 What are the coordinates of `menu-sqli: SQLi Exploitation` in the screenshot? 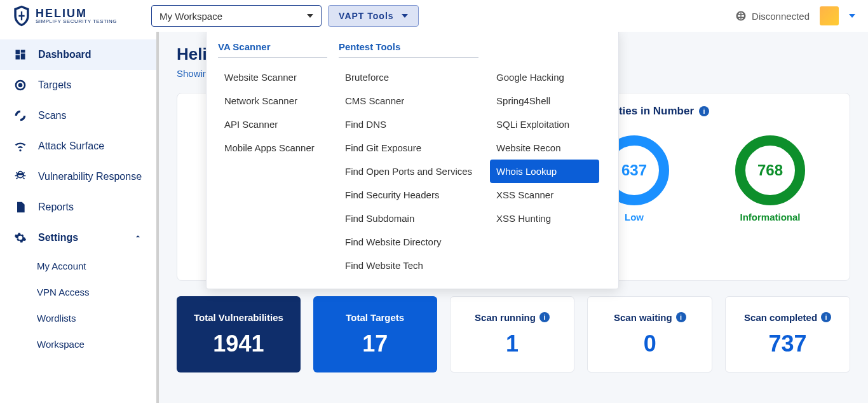 It's located at (545, 125).